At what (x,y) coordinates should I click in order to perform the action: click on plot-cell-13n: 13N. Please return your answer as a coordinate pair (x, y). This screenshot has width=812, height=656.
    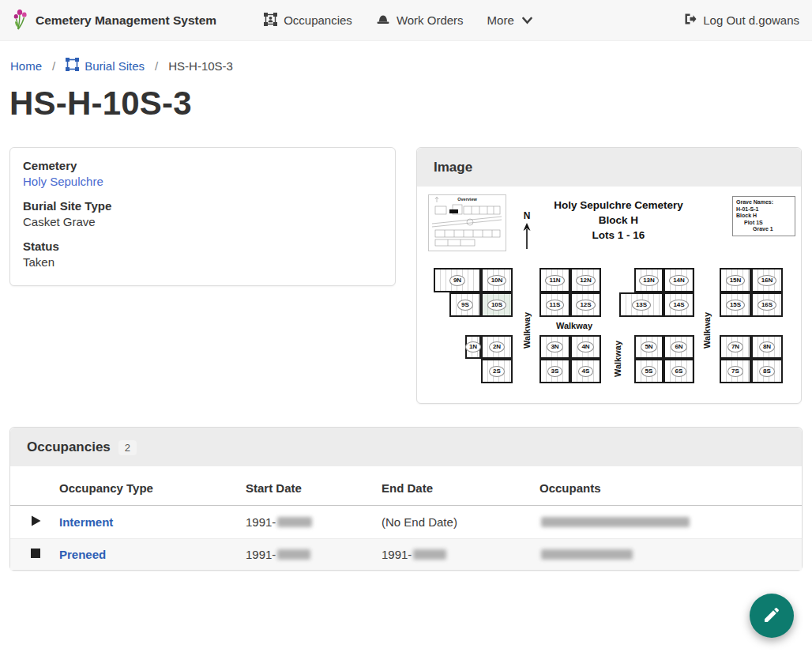
    Looking at the image, I should click on (649, 280).